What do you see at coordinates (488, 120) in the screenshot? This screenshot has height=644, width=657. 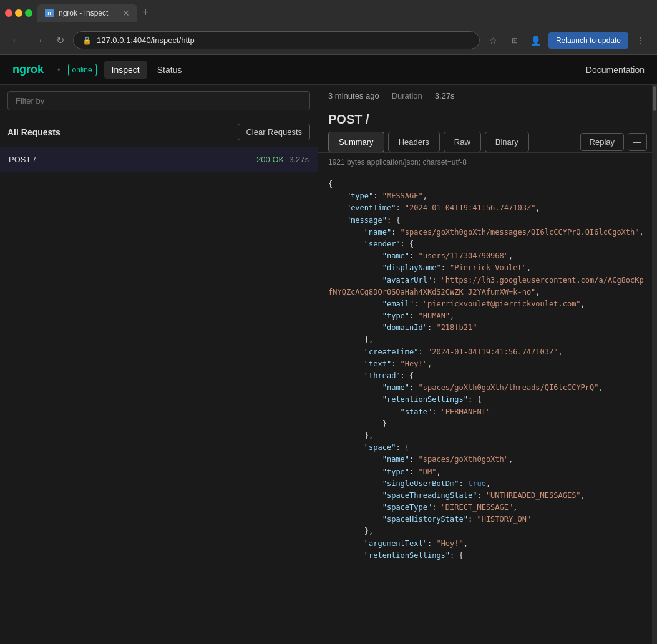 I see `detail-title: POST /` at bounding box center [488, 120].